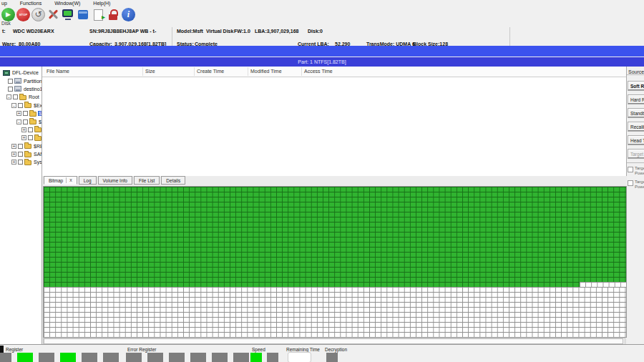 This screenshot has height=362, width=644. I want to click on tab-details: Details, so click(173, 180).